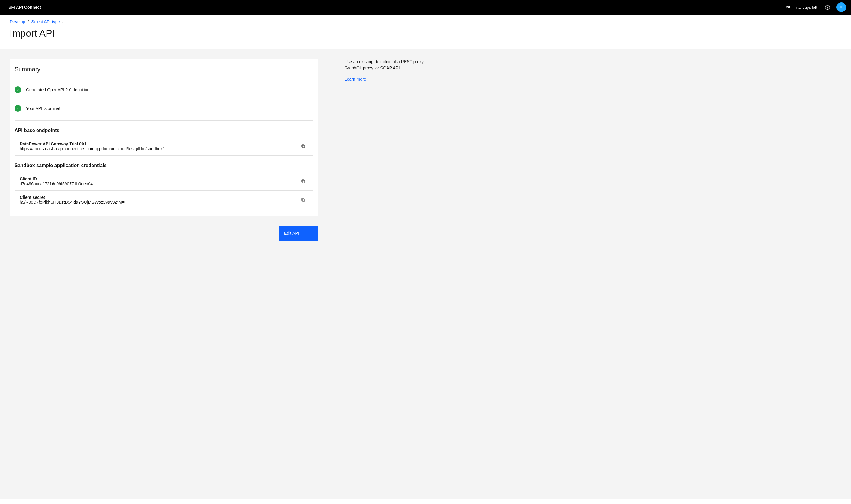 Image resolution: width=851 pixels, height=504 pixels. Describe the element at coordinates (426, 33) in the screenshot. I see `page-title: Import API` at that location.